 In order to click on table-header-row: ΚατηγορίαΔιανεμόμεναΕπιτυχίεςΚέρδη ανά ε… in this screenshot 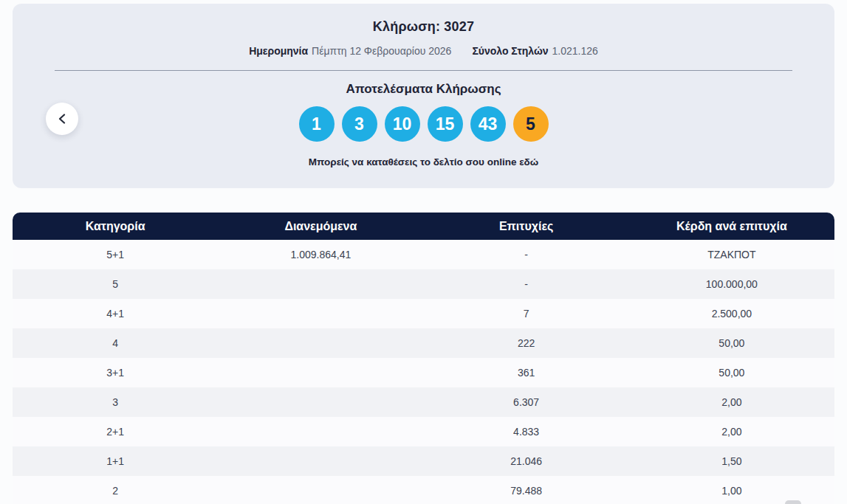, I will do `click(424, 226)`.